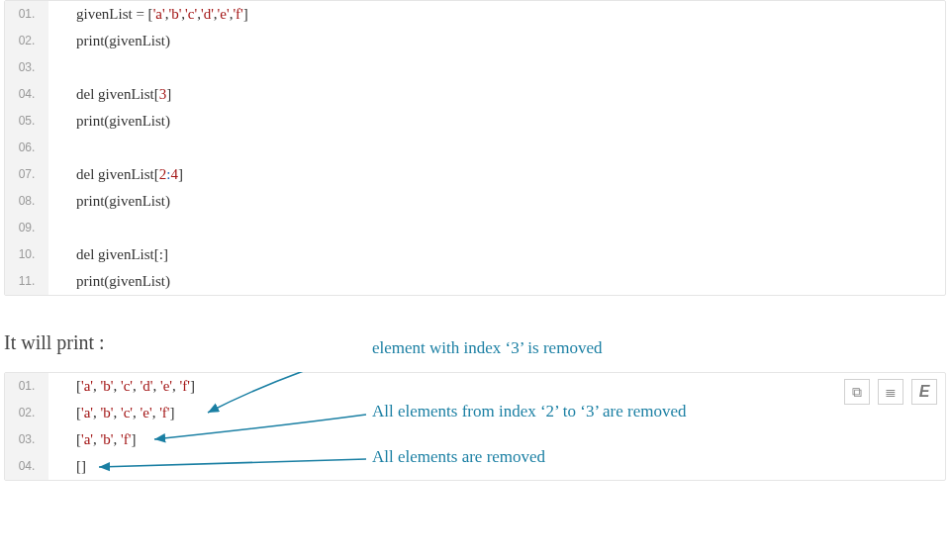 This screenshot has height=560, width=950. I want to click on code1-line: 04.del givenList[3], so click(475, 95).